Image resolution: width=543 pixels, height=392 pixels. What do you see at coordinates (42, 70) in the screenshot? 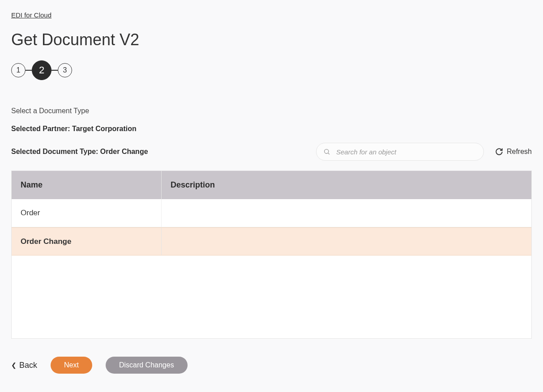
I see `step-2: 2` at bounding box center [42, 70].